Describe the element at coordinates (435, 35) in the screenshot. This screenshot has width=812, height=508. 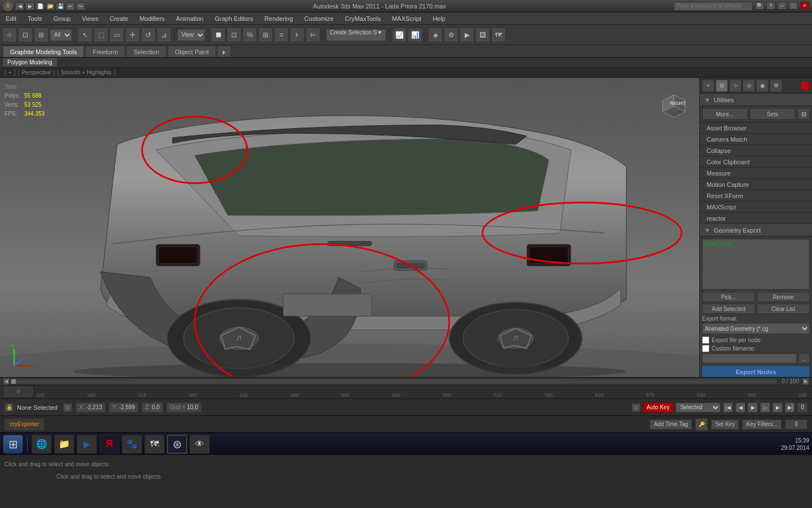
I see `material-editor-btn: ◈` at that location.